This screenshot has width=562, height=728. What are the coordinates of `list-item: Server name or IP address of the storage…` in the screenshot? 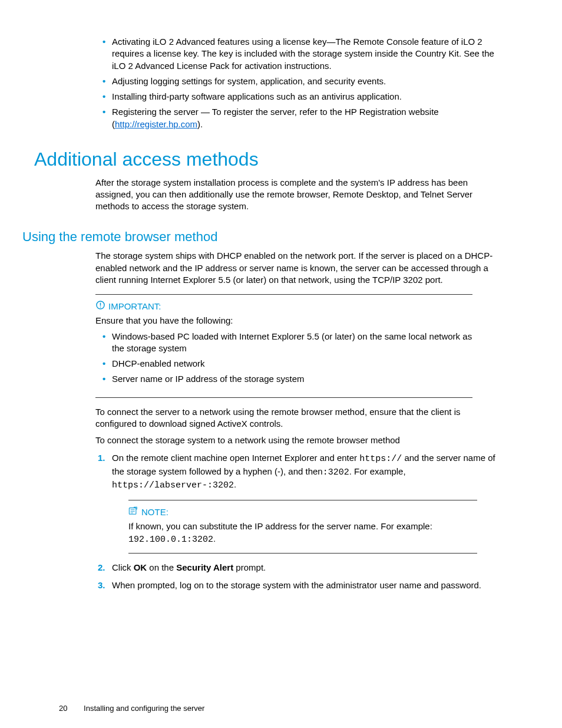 It's located at (292, 379).